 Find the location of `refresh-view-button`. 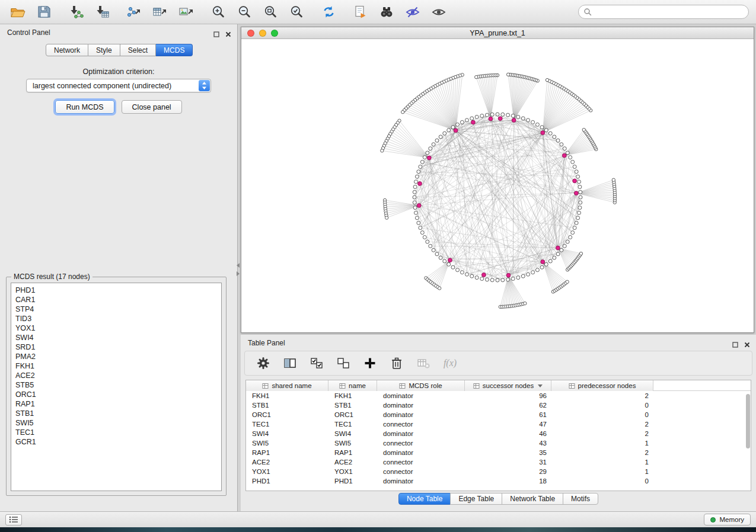

refresh-view-button is located at coordinates (328, 12).